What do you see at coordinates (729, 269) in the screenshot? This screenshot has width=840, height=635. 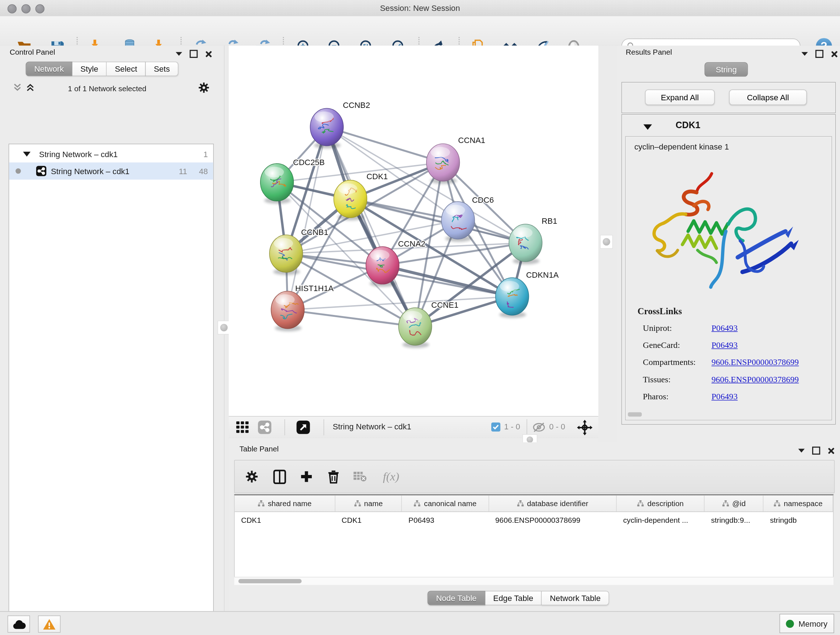 I see `protein-section: CDK1 cyclin–dependent kinase 1` at bounding box center [729, 269].